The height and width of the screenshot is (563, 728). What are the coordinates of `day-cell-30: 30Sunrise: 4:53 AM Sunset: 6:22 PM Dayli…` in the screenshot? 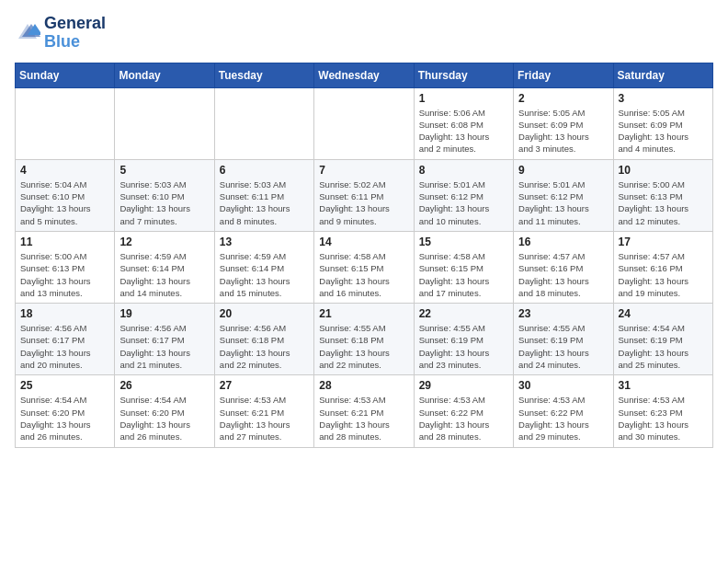 It's located at (563, 411).